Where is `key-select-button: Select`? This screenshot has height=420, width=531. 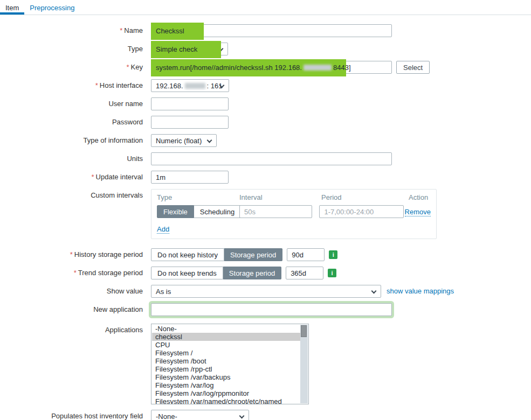
key-select-button: Select is located at coordinates (413, 67).